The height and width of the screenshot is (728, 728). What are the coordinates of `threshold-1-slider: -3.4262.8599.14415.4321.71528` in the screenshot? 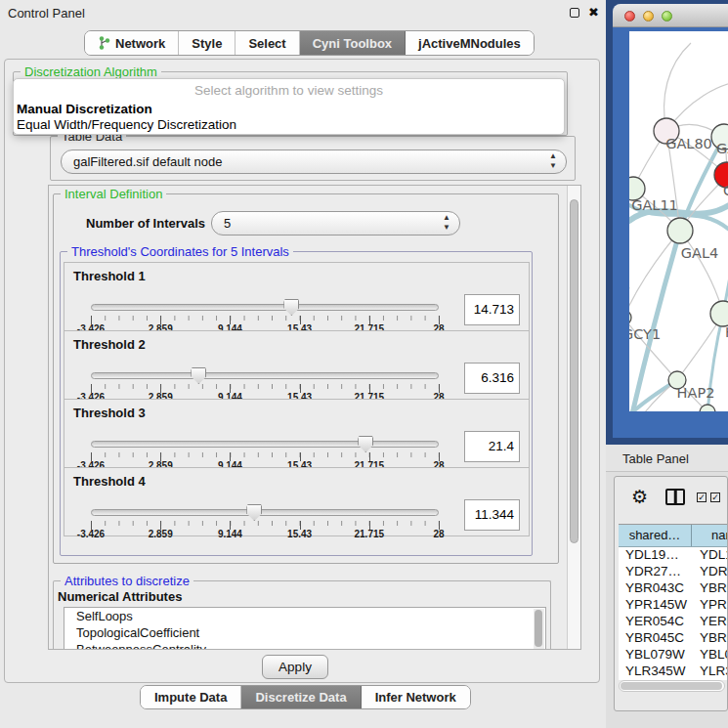 It's located at (265, 316).